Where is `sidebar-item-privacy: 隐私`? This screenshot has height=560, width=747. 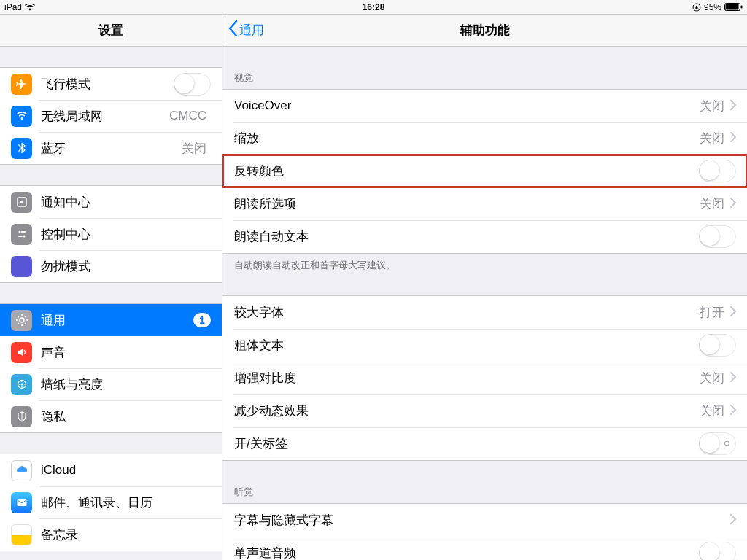
sidebar-item-privacy: 隐私 is located at coordinates (111, 416).